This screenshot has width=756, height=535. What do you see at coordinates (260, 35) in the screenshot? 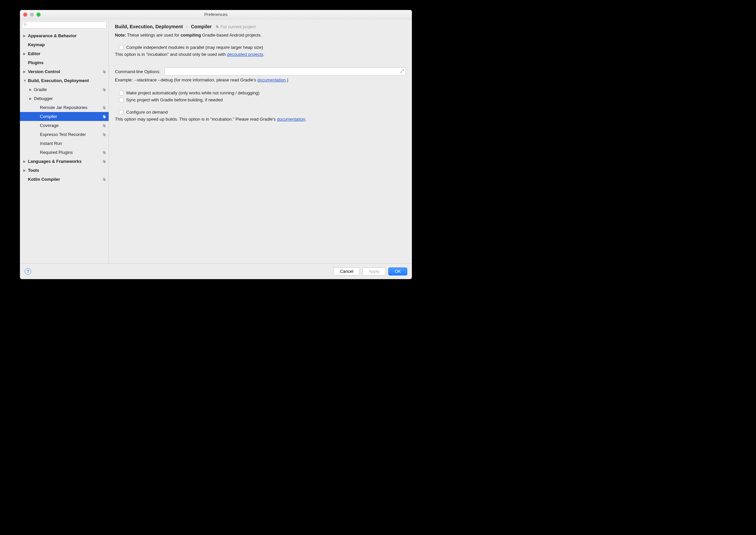
I see `note-text: Note: These settings are used for compil…` at bounding box center [260, 35].